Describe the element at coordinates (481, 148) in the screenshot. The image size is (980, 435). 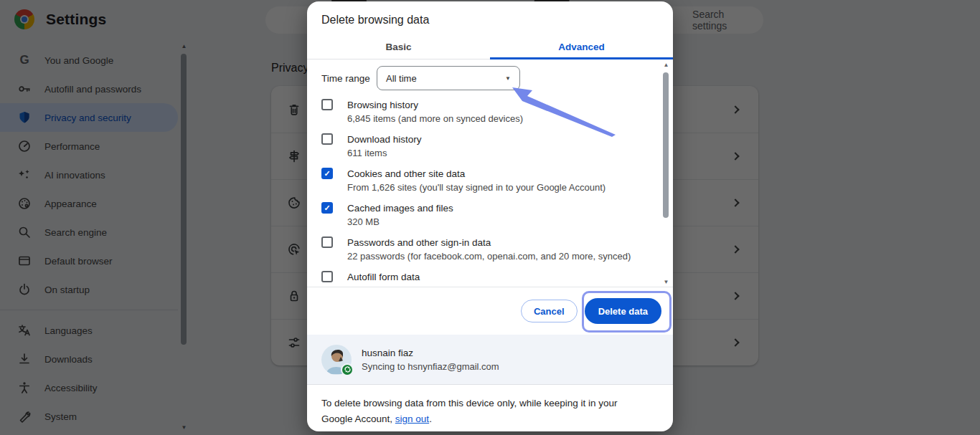
I see `item-download-history: Download history 611 items` at that location.